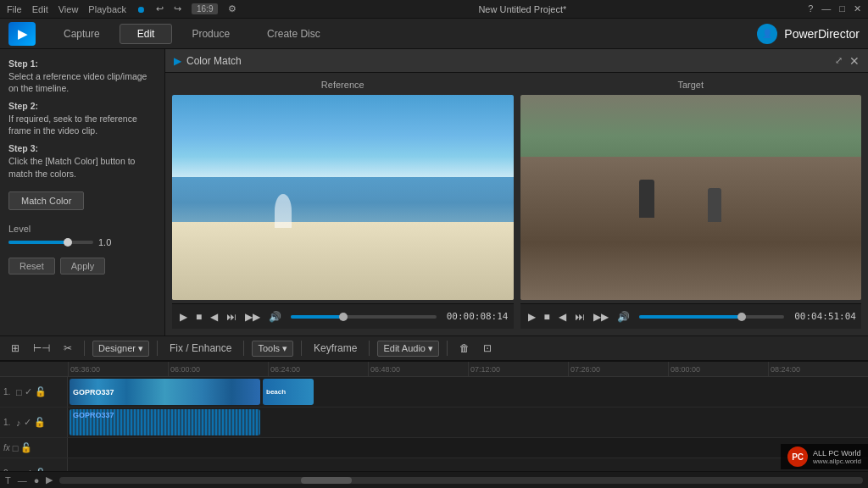 The height and width of the screenshot is (488, 868). Describe the element at coordinates (81, 34) in the screenshot. I see `tab-capture: Capture` at that location.